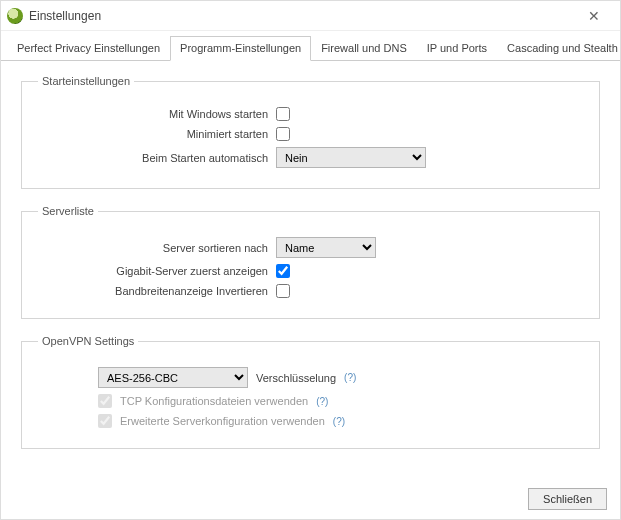  What do you see at coordinates (310, 16) in the screenshot?
I see `titlebar: Einstellungen ✕` at bounding box center [310, 16].